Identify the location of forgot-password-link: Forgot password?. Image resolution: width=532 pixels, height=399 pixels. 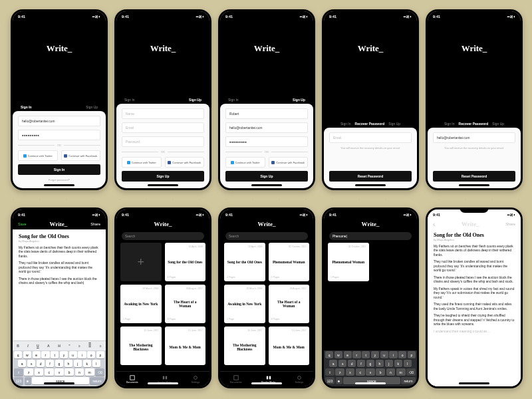
(59, 180).